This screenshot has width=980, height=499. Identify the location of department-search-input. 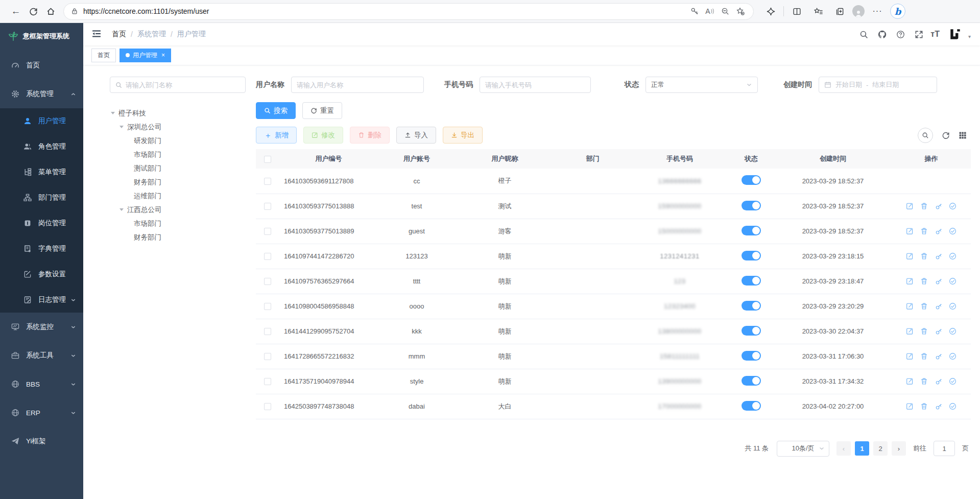
(183, 85).